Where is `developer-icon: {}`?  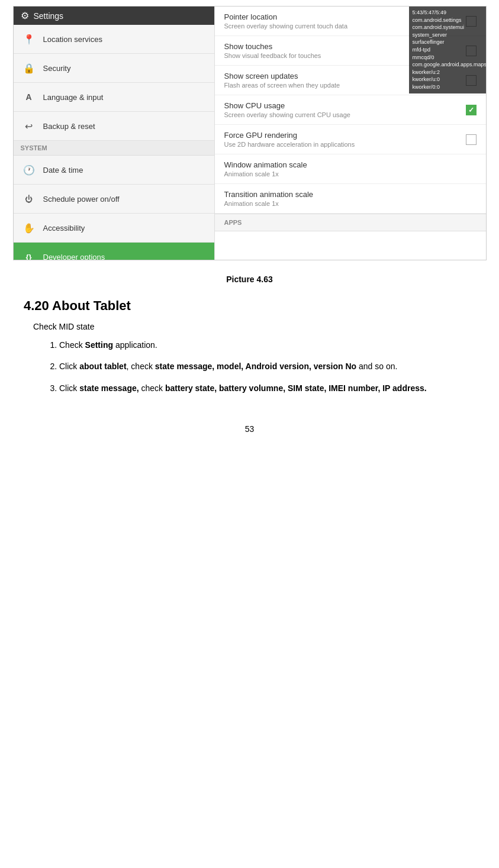
developer-icon: {} is located at coordinates (29, 254).